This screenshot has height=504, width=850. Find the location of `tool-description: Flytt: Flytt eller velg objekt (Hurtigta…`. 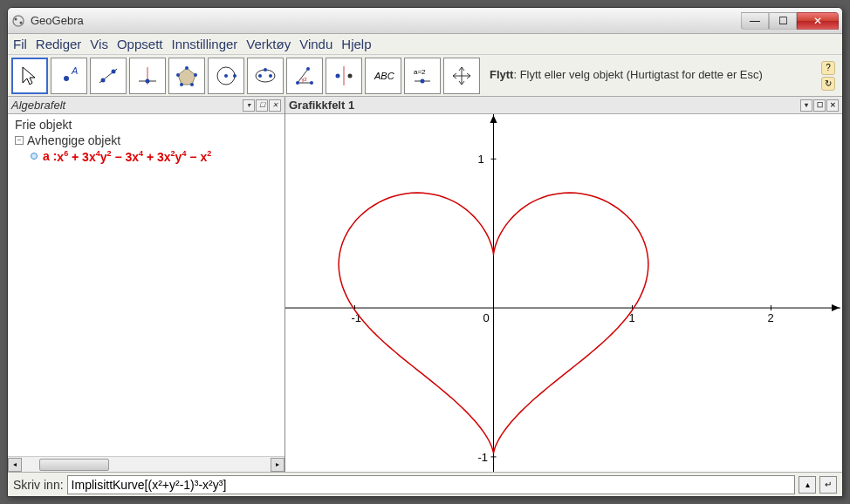

tool-description: Flytt: Flytt eller velg objekt (Hurtigta… is located at coordinates (651, 75).